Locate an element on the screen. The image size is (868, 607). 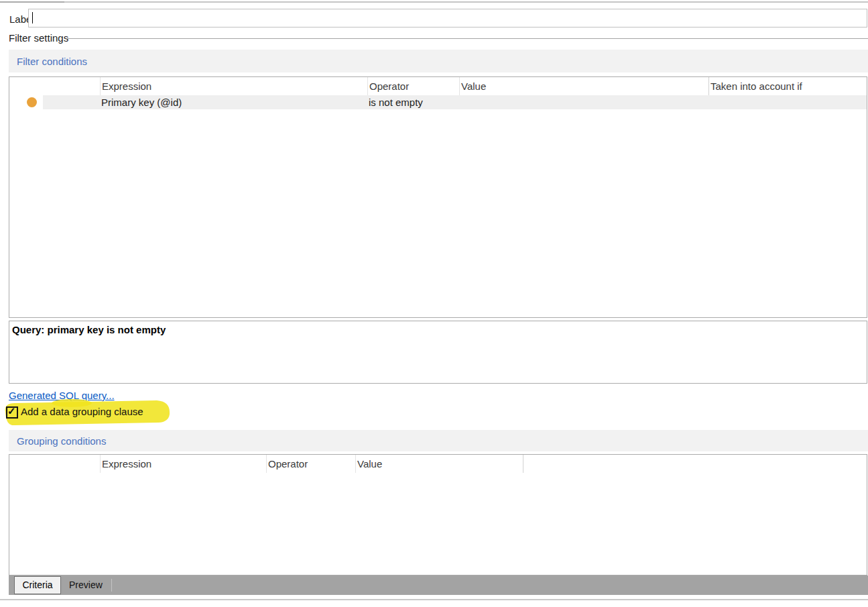
query-summary-text: Query: primary key is not empty is located at coordinates (88, 330).